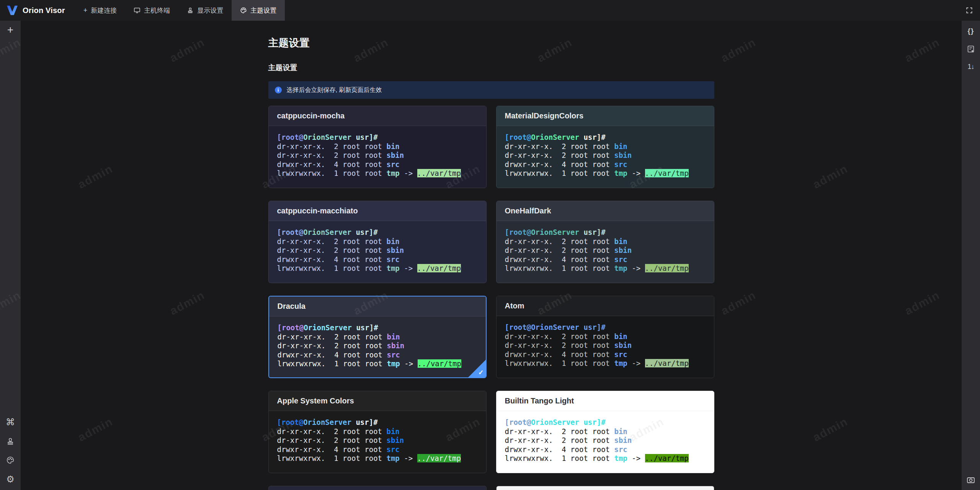  I want to click on theme-name: catppuccin-mocha, so click(311, 116).